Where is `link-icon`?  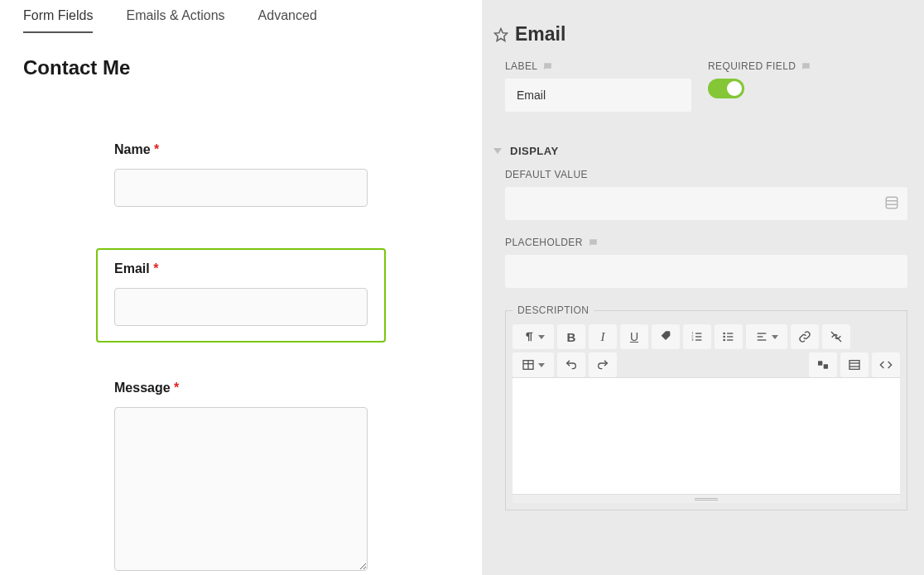 link-icon is located at coordinates (805, 337).